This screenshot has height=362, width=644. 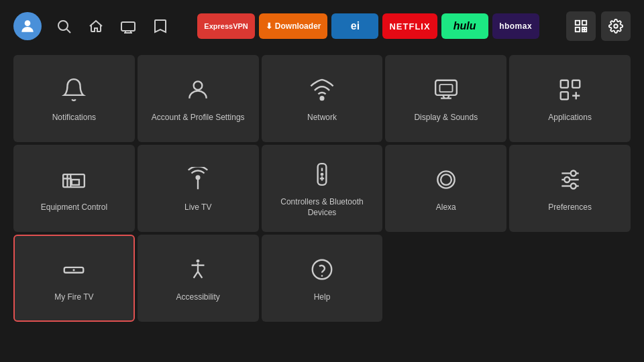 What do you see at coordinates (322, 269) in the screenshot?
I see `help-icon` at bounding box center [322, 269].